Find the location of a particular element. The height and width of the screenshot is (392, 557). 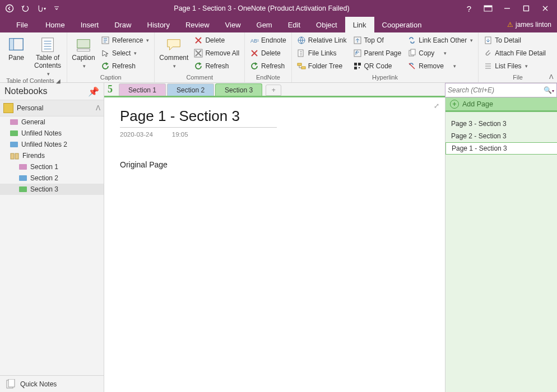

comment-button: Comment▾ is located at coordinates (174, 52).